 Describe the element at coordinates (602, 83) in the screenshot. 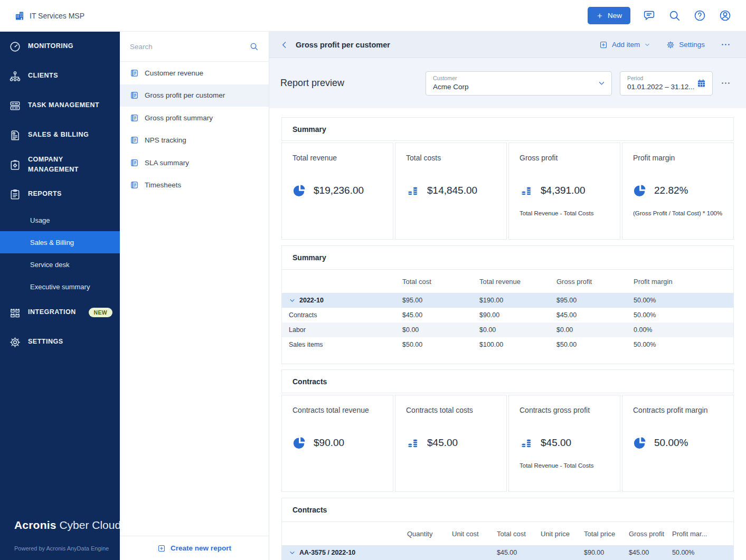

I see `chevron-down-icon` at that location.